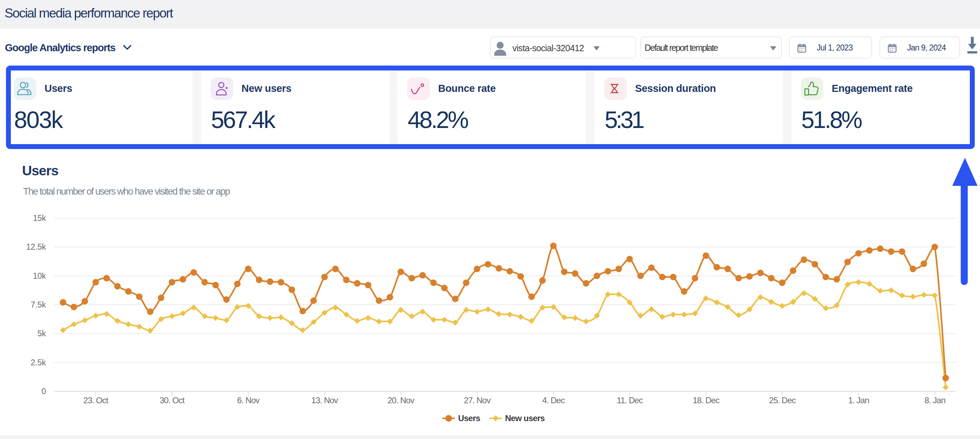  I want to click on svg-text: 12.5k, so click(37, 247).